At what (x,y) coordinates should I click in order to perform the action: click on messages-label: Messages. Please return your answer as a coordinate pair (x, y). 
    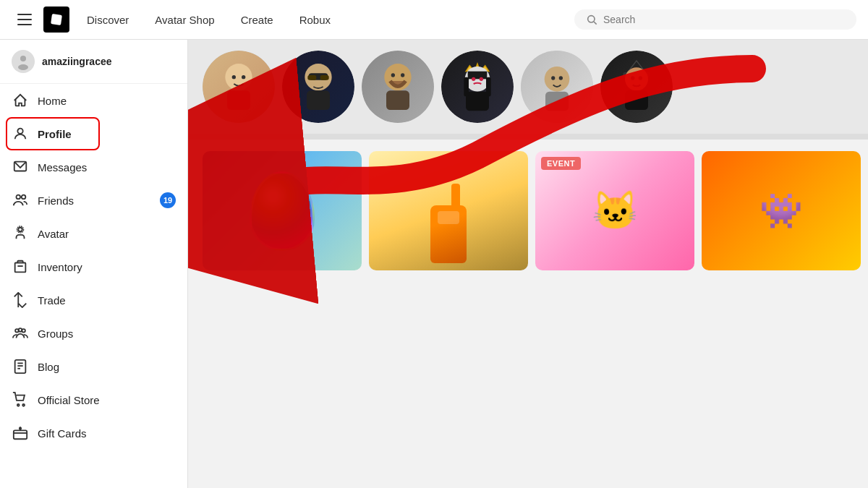
    Looking at the image, I should click on (62, 168).